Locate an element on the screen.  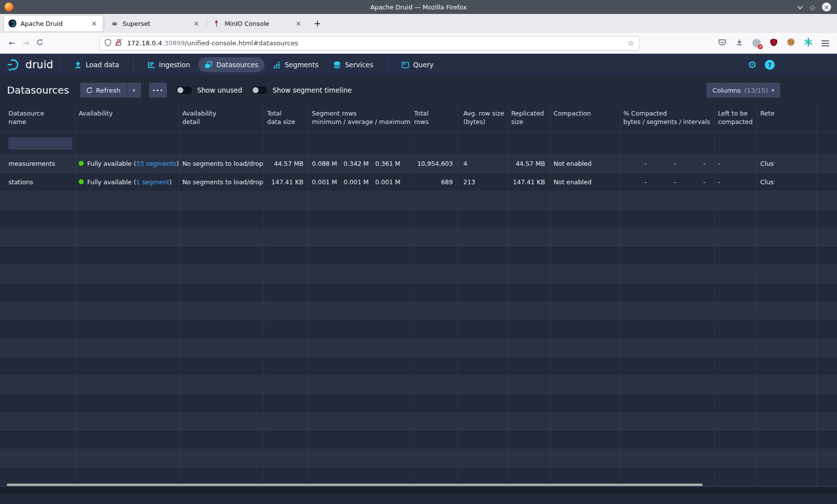
sparkle-extension-icon is located at coordinates (808, 43).